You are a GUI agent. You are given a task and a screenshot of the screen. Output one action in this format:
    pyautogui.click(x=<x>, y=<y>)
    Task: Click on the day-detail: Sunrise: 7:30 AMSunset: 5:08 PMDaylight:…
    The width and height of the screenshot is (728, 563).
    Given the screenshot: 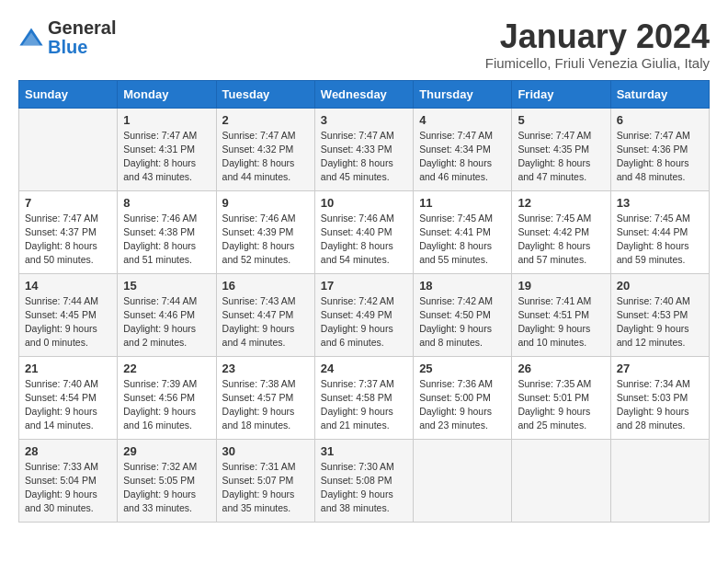 What is the action you would take?
    pyautogui.click(x=364, y=488)
    